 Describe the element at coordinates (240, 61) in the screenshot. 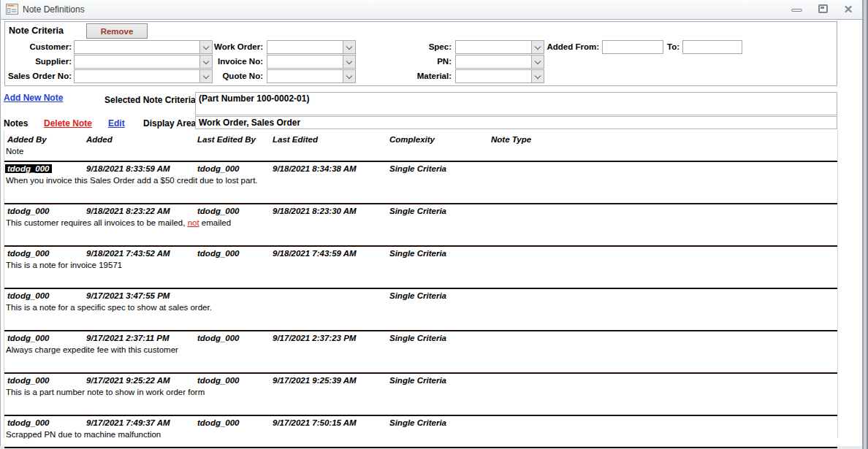

I see `invoice-no-label: Invoice No:` at that location.